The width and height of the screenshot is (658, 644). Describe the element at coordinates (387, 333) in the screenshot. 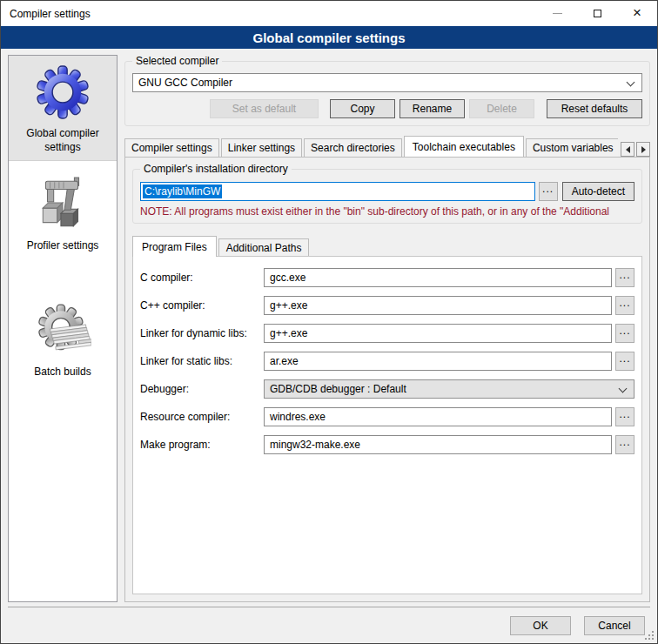

I see `program-field-row: Linker for dynamic libs: g++.exe ...` at that location.